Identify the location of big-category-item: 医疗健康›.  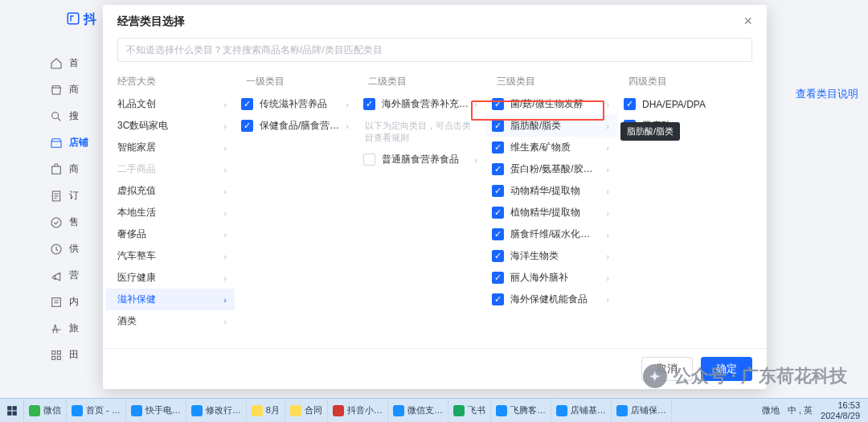
(170, 278).